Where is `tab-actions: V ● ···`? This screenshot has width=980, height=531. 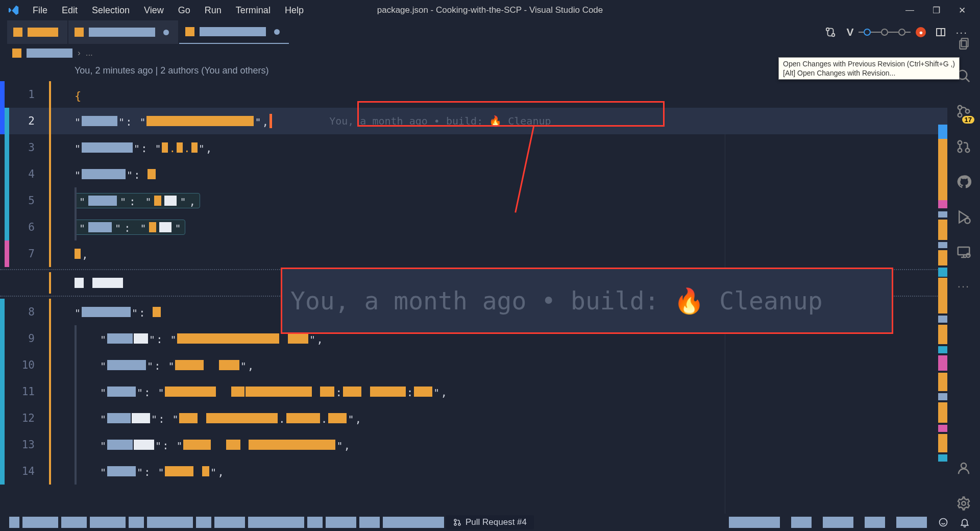
tab-actions: V ● ··· is located at coordinates (902, 32).